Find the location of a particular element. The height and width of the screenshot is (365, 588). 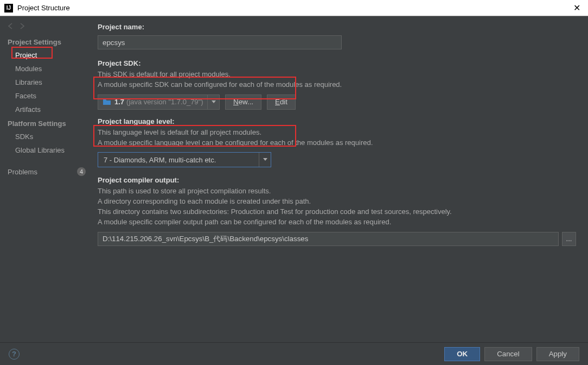

sidebar: Project Settings Project Modules Librari… is located at coordinates (47, 179).